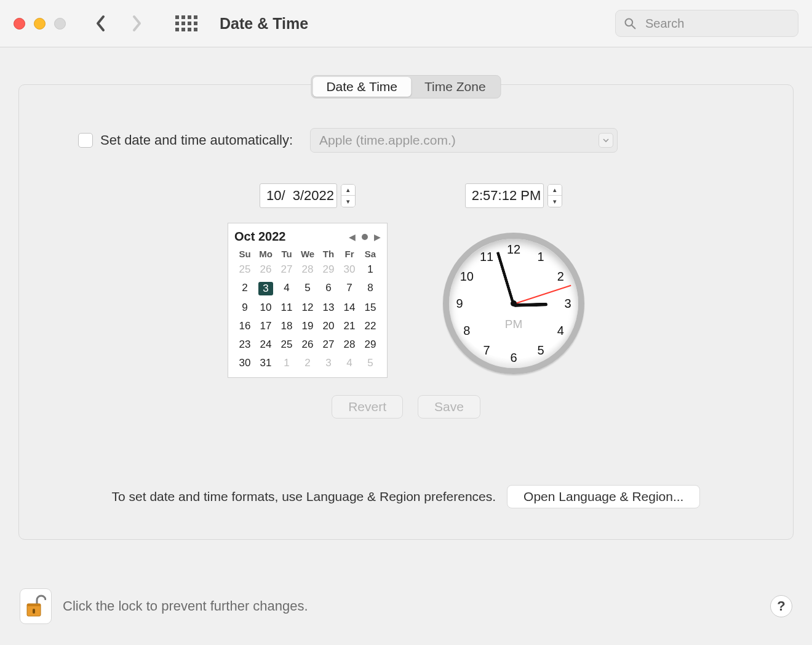  I want to click on calendar-day: 6, so click(328, 289).